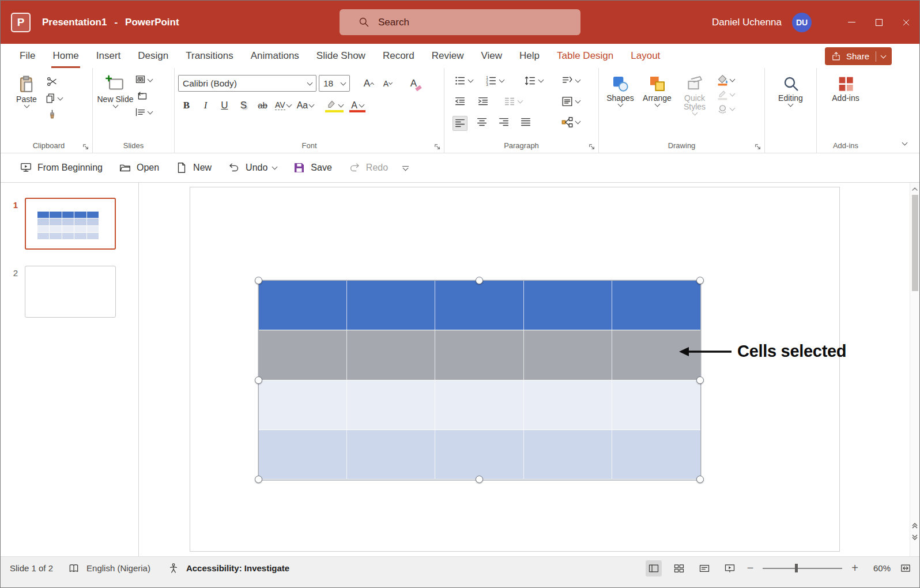  I want to click on zoom-slider, so click(802, 568).